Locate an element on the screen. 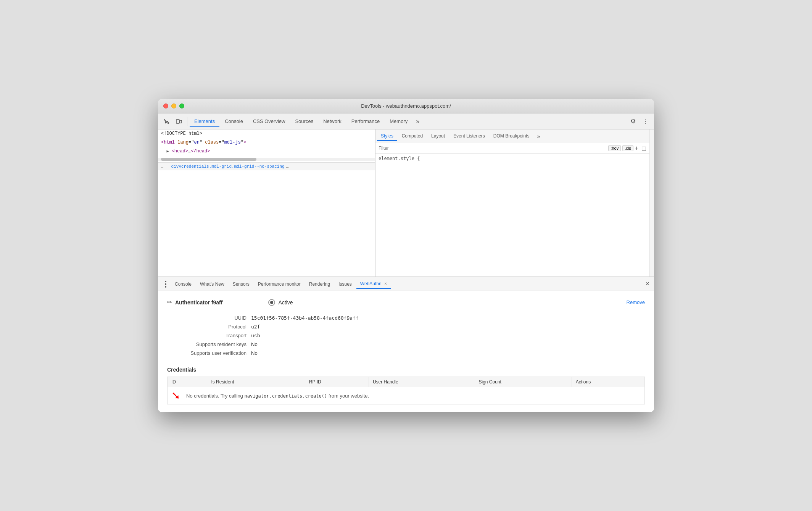 The width and height of the screenshot is (812, 511). styles-filter-input is located at coordinates (492, 148).